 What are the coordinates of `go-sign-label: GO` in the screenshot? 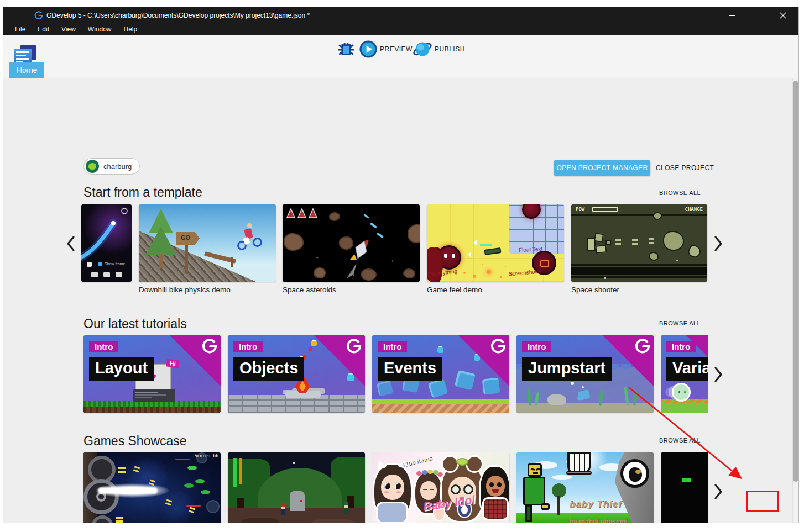 It's located at (186, 238).